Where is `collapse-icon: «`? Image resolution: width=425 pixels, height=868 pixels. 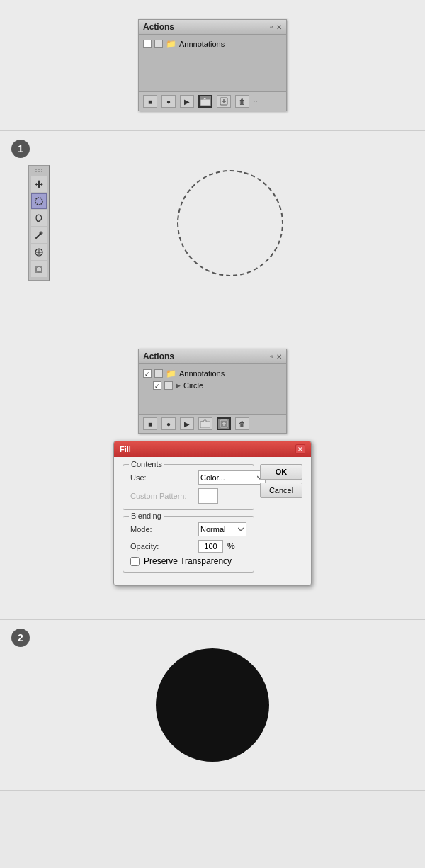
collapse-icon: « is located at coordinates (272, 27).